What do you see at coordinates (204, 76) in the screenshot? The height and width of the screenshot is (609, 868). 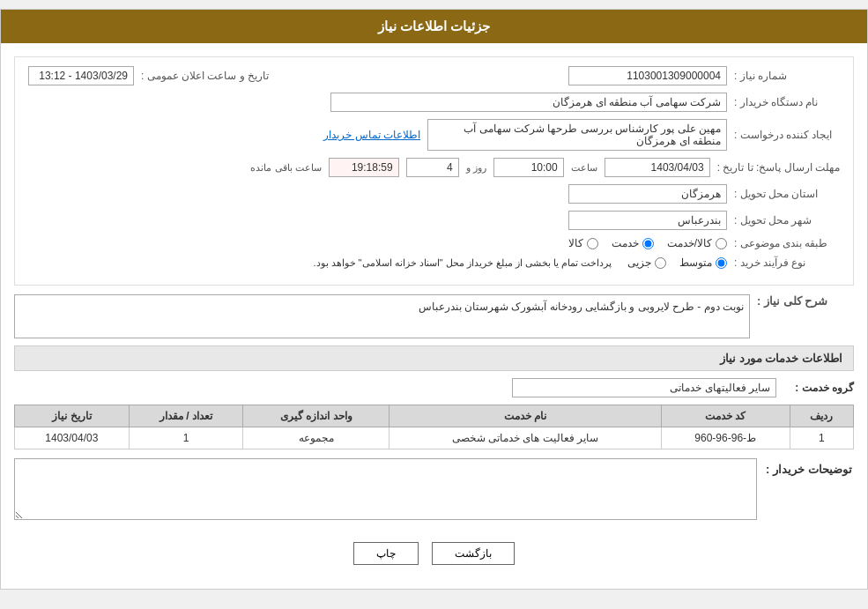 I see `announce-label: تاریخ و ساعت اعلان عمومی :` at bounding box center [204, 76].